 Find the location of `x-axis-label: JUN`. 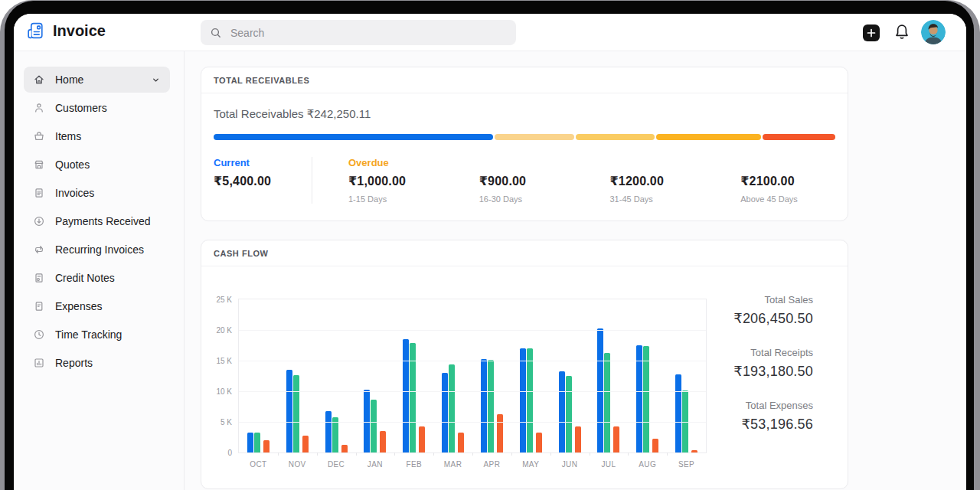

x-axis-label: JUN is located at coordinates (570, 464).